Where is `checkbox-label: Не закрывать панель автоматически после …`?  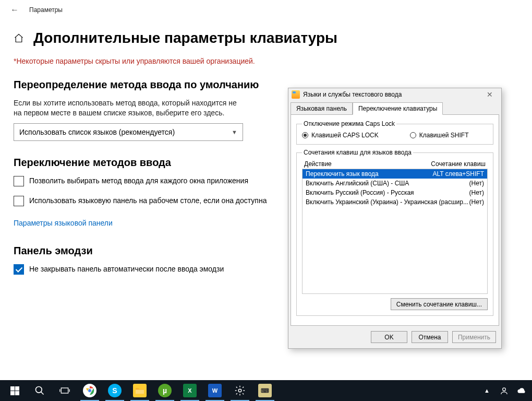 checkbox-label: Не закрывать панель автоматически после … is located at coordinates (126, 269).